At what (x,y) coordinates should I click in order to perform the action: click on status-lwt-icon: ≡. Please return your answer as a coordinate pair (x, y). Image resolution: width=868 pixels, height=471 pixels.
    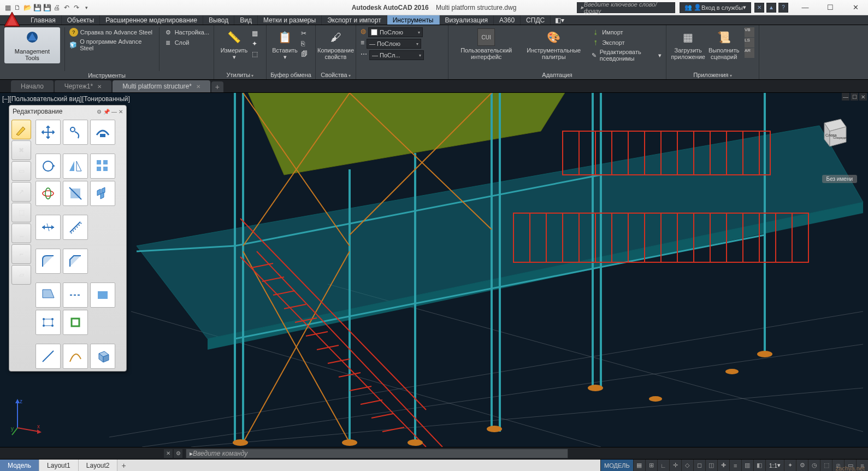
    Looking at the image, I should click on (735, 466).